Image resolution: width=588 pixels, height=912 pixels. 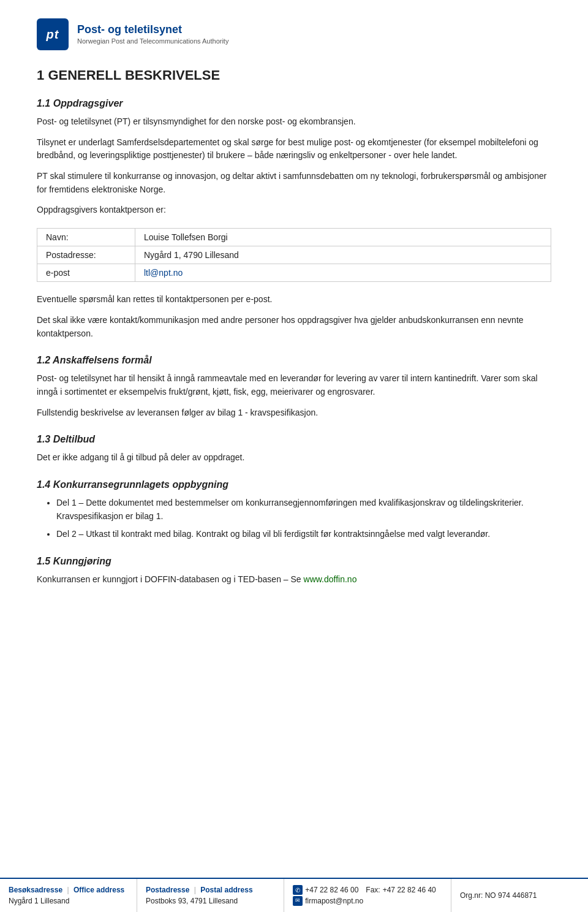 I want to click on section1-title: 1 GENERELL BESKRIVELSE, so click(x=294, y=75).